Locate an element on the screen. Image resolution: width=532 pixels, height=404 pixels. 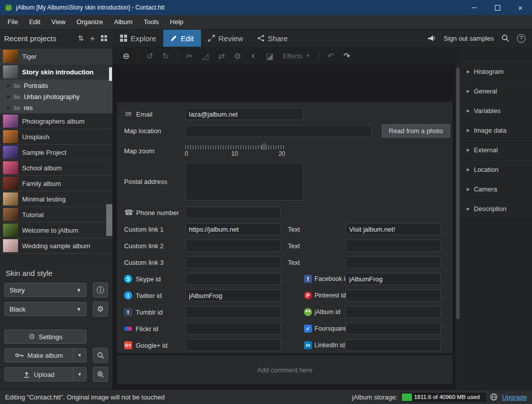
crop-icon: ✂ is located at coordinates (189, 56).